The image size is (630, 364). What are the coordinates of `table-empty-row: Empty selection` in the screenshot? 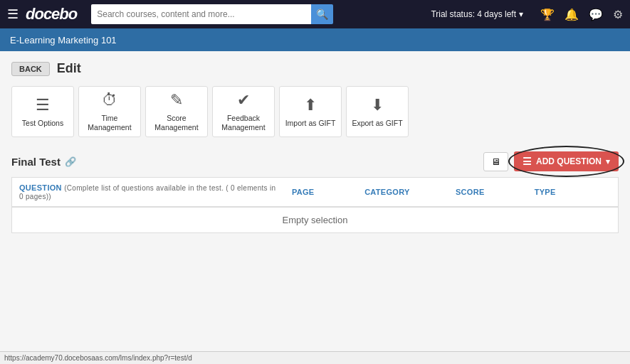 It's located at (315, 220).